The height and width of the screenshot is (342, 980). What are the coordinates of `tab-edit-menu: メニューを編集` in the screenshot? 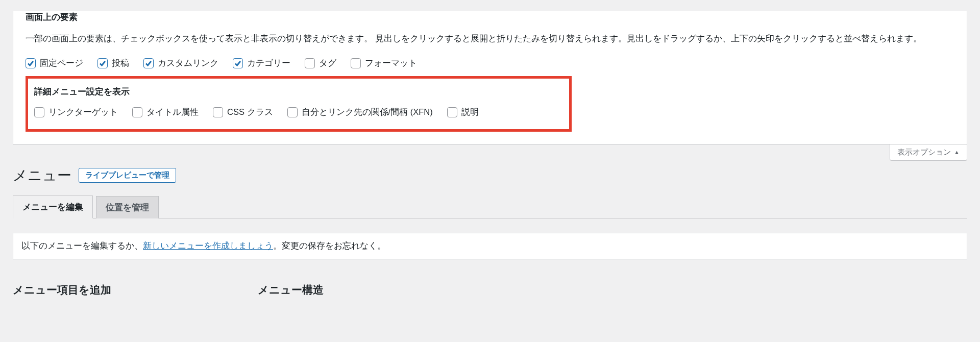 It's located at (53, 207).